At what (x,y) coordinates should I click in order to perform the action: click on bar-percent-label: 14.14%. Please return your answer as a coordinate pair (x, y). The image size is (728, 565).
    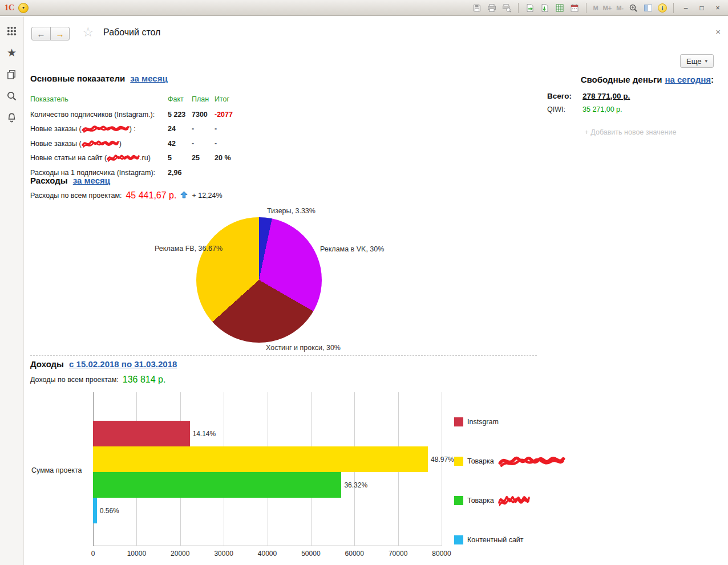
    Looking at the image, I should click on (204, 434).